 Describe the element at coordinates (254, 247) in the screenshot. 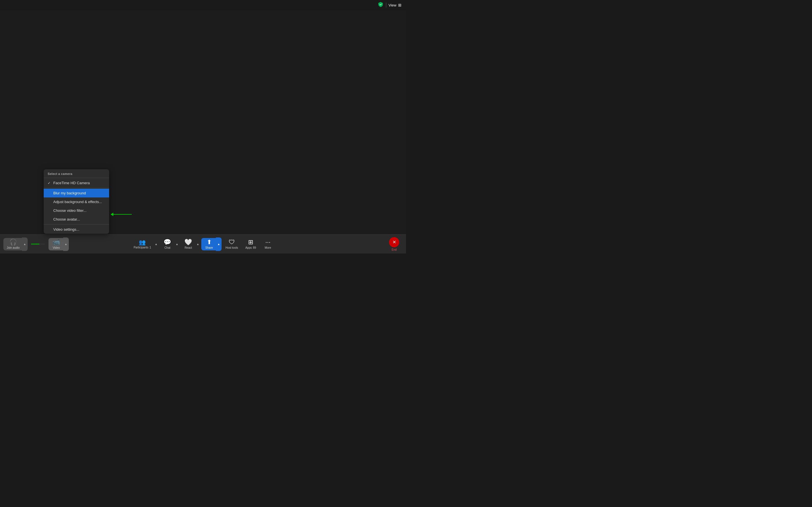

I see `apps-count: 89` at that location.